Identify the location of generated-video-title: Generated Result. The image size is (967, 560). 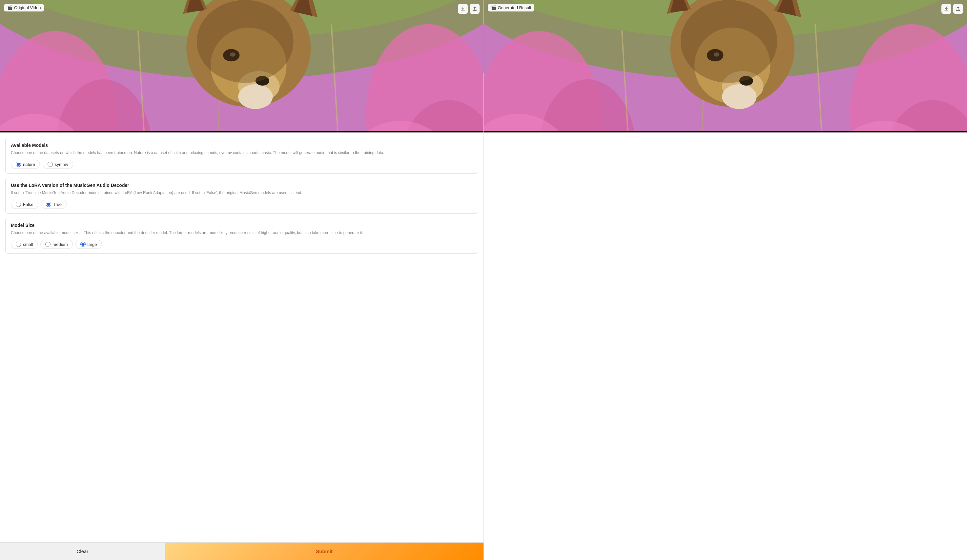
(515, 8).